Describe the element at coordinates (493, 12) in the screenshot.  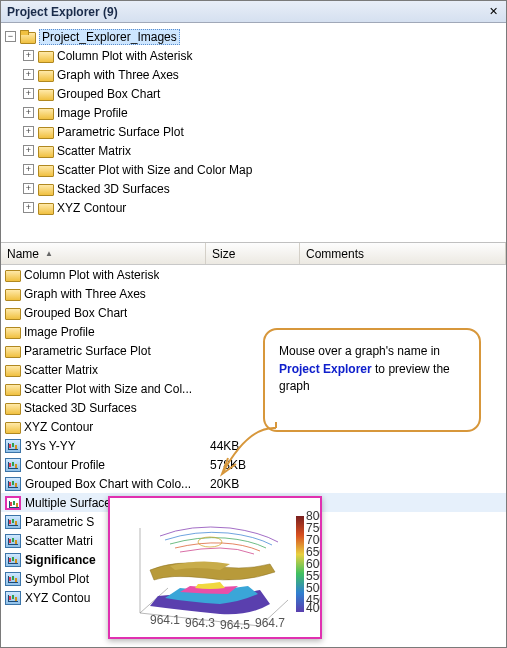
I see `close-icon: ✕` at that location.